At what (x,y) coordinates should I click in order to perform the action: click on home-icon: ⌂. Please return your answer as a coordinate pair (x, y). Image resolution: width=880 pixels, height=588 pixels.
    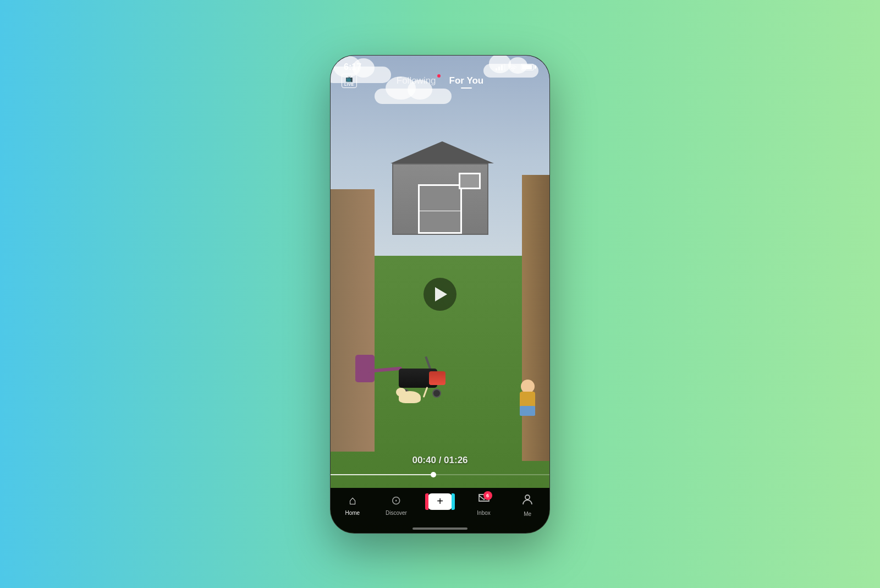
    Looking at the image, I should click on (352, 501).